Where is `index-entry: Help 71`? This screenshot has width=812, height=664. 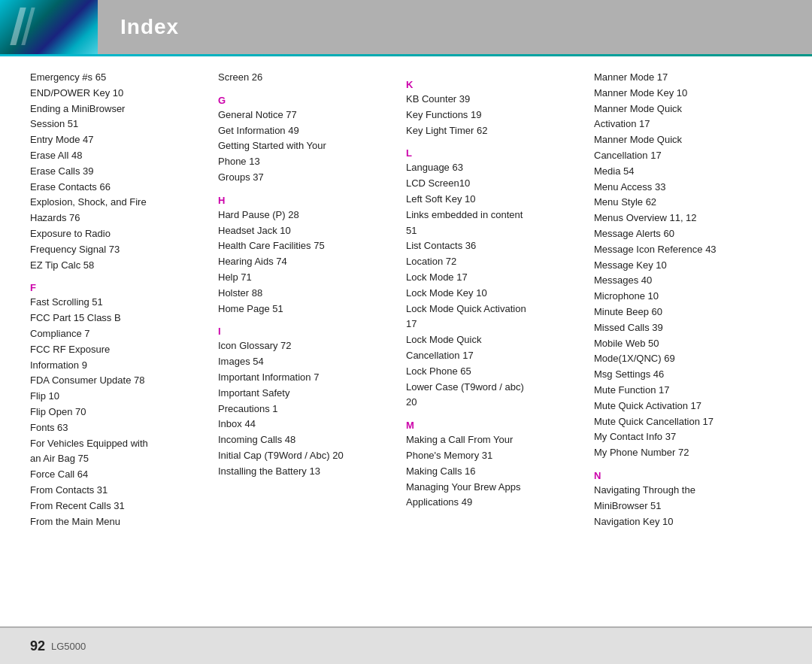
index-entry: Help 71 is located at coordinates (304, 278).